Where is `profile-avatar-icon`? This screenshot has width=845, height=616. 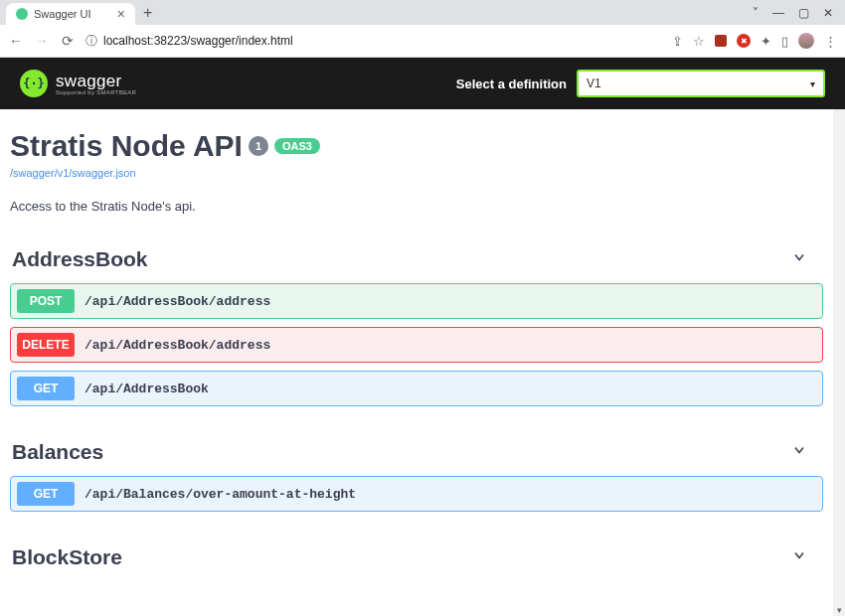
profile-avatar-icon is located at coordinates (806, 41).